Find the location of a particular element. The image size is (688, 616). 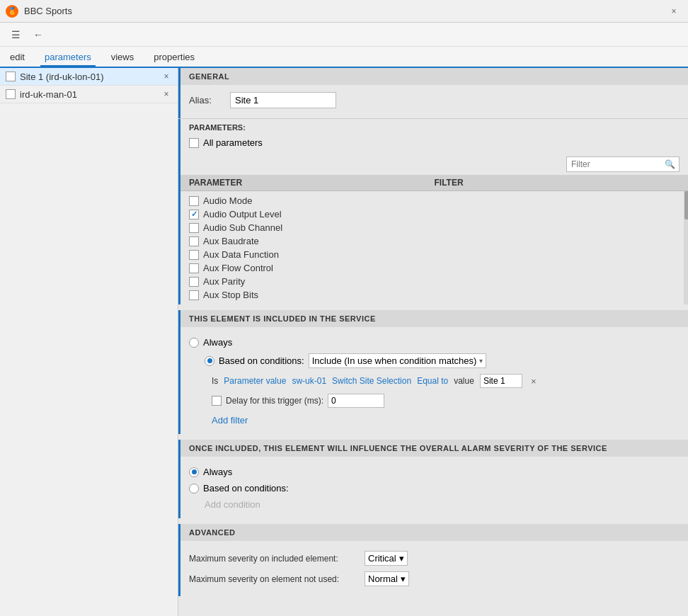

menu-button: ☰ is located at coordinates (16, 35).